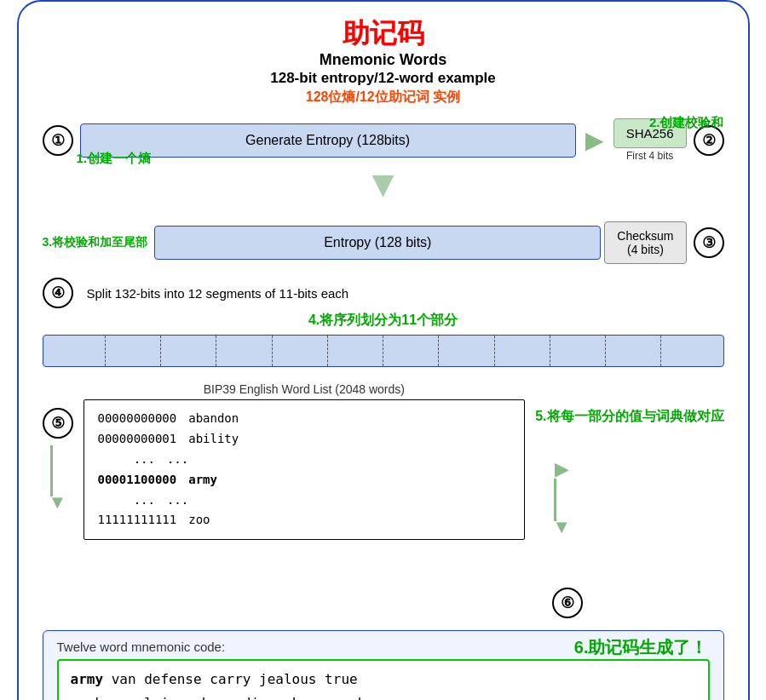 The width and height of the screenshot is (766, 700). Describe the element at coordinates (58, 479) in the screenshot. I see `arrow-down-green-wrap: ▼` at that location.